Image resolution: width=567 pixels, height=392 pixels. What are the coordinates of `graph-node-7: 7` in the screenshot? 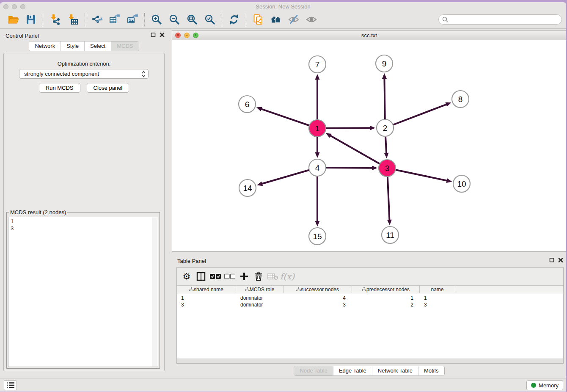 It's located at (317, 64).